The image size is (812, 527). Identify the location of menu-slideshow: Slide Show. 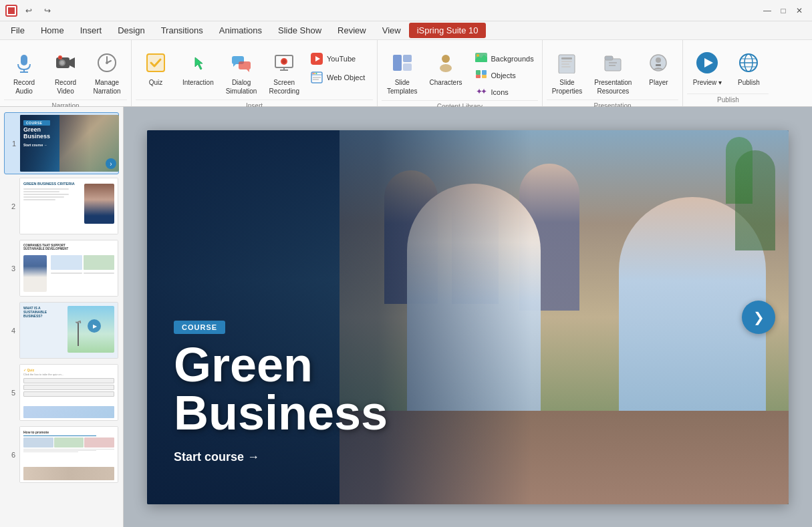
(299, 31).